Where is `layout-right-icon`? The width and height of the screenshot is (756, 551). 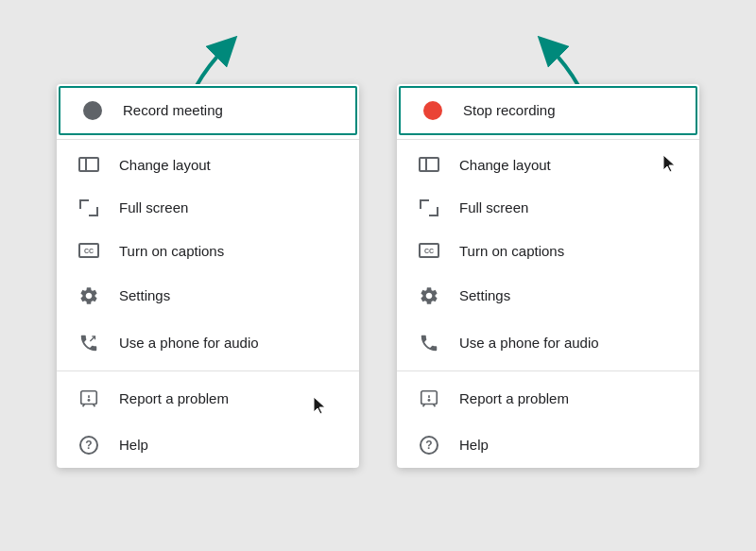 layout-right-icon is located at coordinates (429, 164).